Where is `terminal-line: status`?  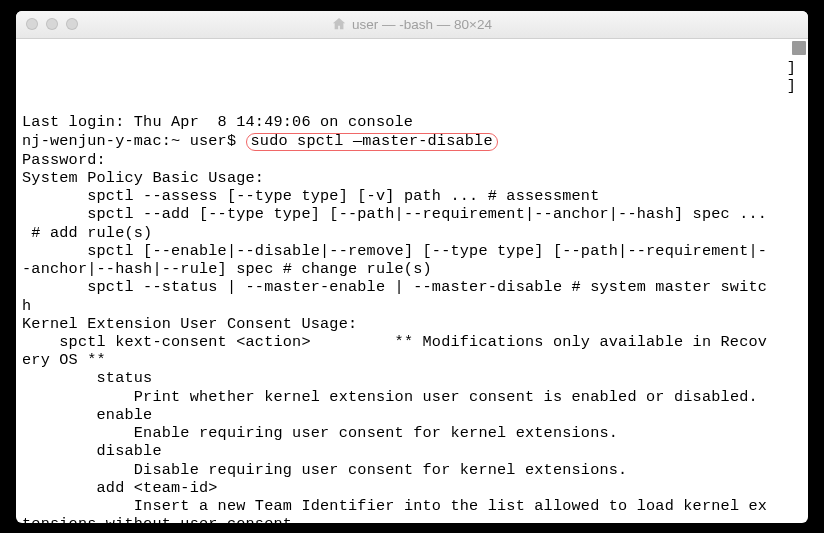 terminal-line: status is located at coordinates (412, 378).